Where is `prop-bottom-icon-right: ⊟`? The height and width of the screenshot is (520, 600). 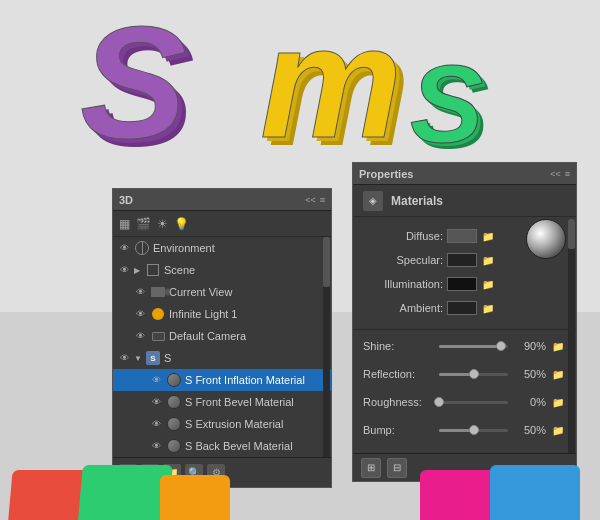
prop-bottom-icon-right: ⊟ is located at coordinates (397, 468).